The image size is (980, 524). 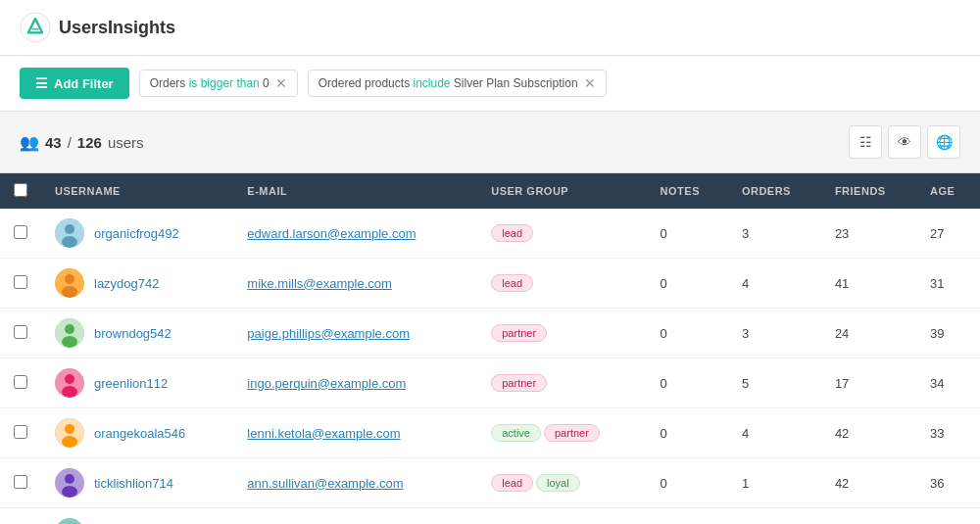 I want to click on table-row: organicfrog492 edward.larson@example.com…, so click(x=490, y=233).